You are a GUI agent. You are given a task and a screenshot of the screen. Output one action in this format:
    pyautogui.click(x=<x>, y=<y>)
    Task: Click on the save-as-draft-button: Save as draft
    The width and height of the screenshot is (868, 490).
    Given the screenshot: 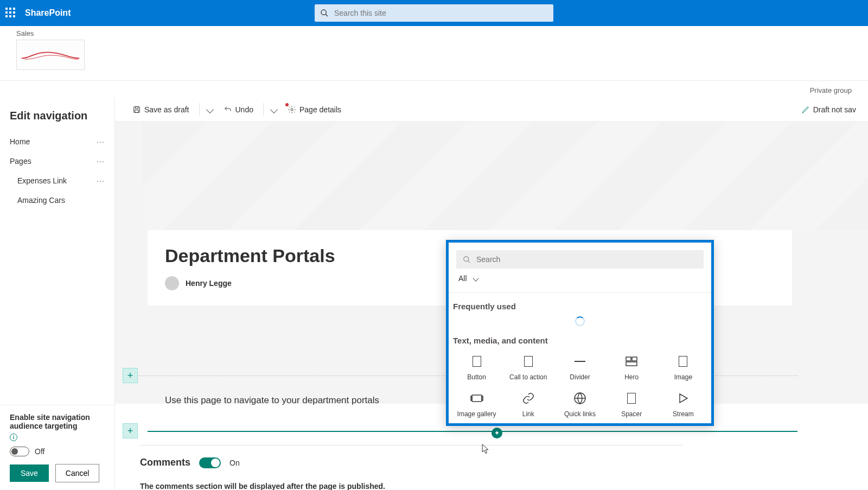 What is the action you would take?
    pyautogui.click(x=161, y=110)
    